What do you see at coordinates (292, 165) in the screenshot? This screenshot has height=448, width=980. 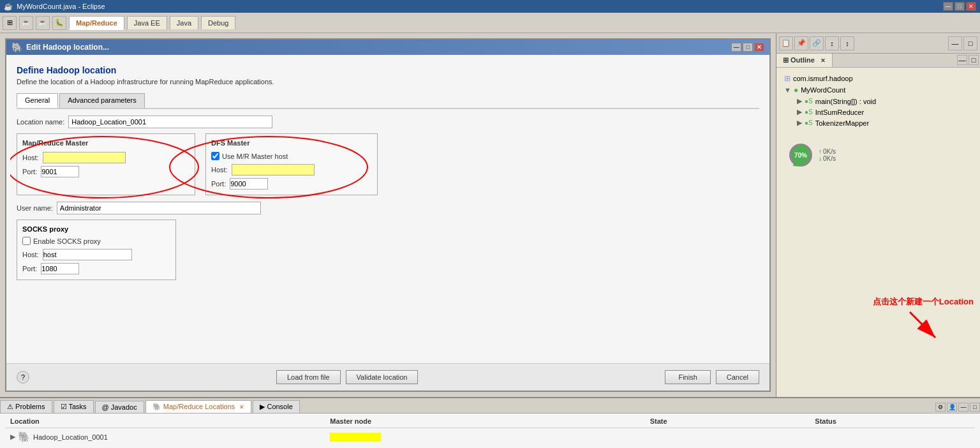 I see `dfs-master-box: DFS Master Use M/R Master host Host: Por…` at bounding box center [292, 165].